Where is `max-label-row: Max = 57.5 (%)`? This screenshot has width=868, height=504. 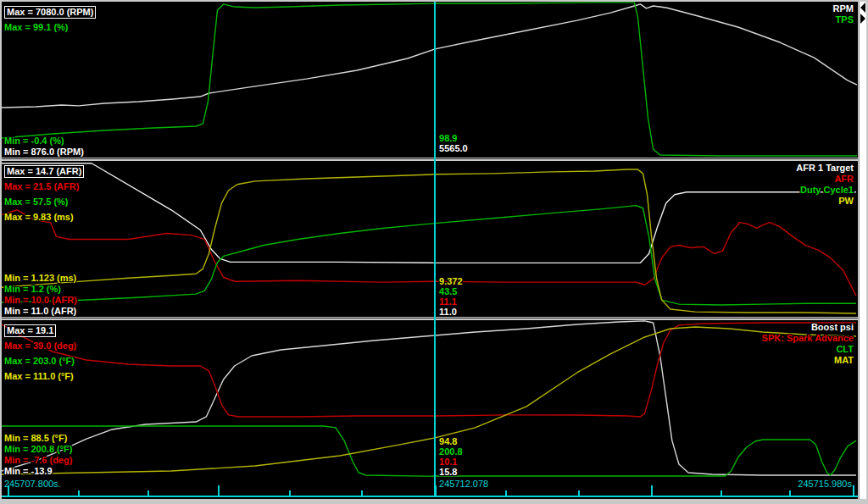 max-label-row: Max = 57.5 (%) is located at coordinates (44, 201).